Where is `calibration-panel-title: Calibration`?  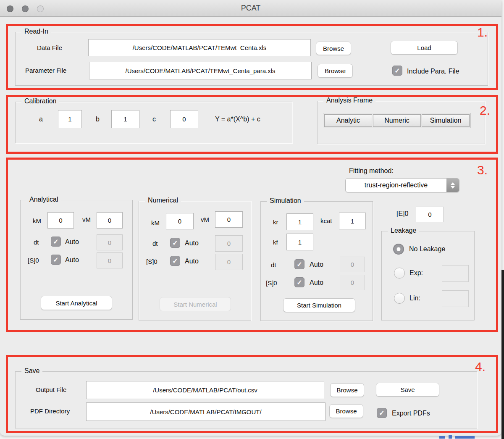 calibration-panel-title: Calibration is located at coordinates (40, 101).